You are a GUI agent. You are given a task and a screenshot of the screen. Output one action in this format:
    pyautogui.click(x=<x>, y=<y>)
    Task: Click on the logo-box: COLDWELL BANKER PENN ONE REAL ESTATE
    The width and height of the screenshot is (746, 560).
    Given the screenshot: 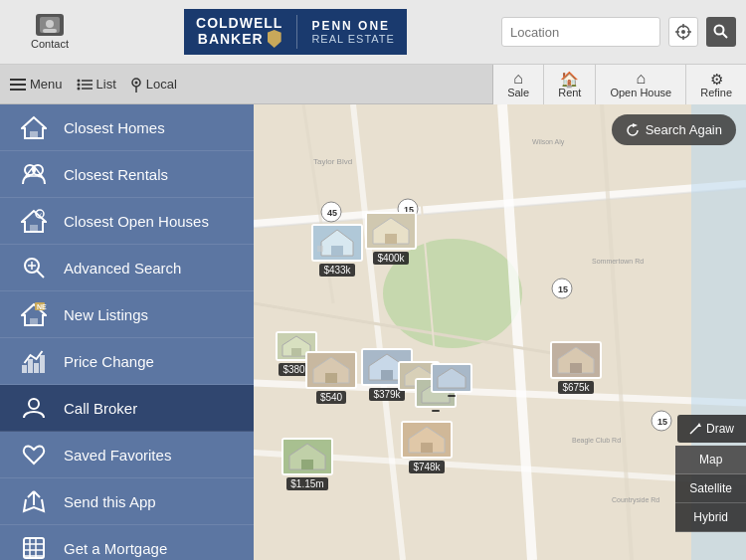 What is the action you would take?
    pyautogui.click(x=295, y=32)
    